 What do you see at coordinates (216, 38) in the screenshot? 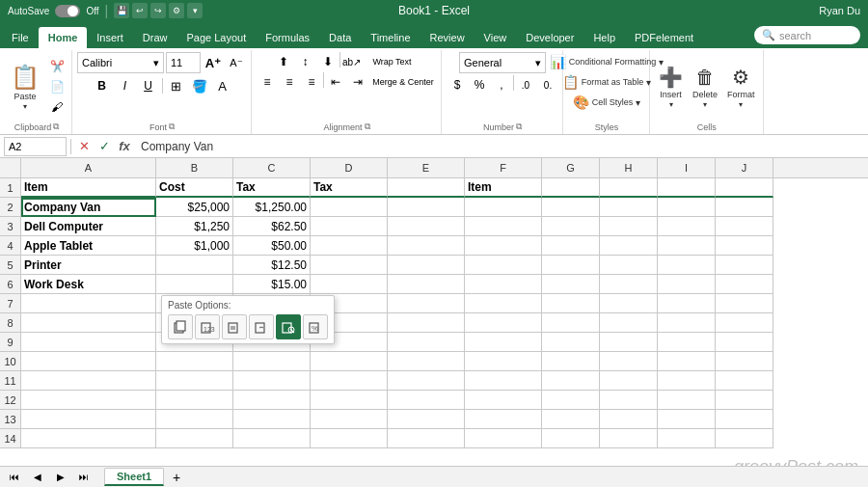
I see `tab-page-layout: Page Layout` at bounding box center [216, 38].